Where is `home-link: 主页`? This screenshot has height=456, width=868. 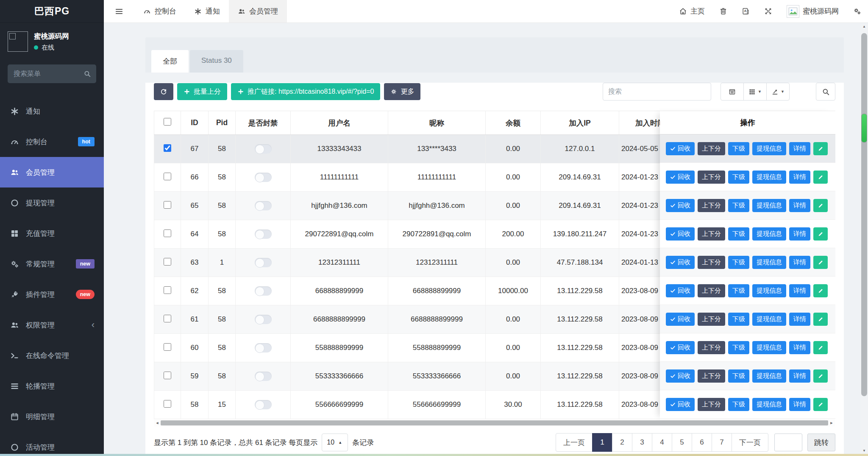
home-link: 主页 is located at coordinates (692, 11).